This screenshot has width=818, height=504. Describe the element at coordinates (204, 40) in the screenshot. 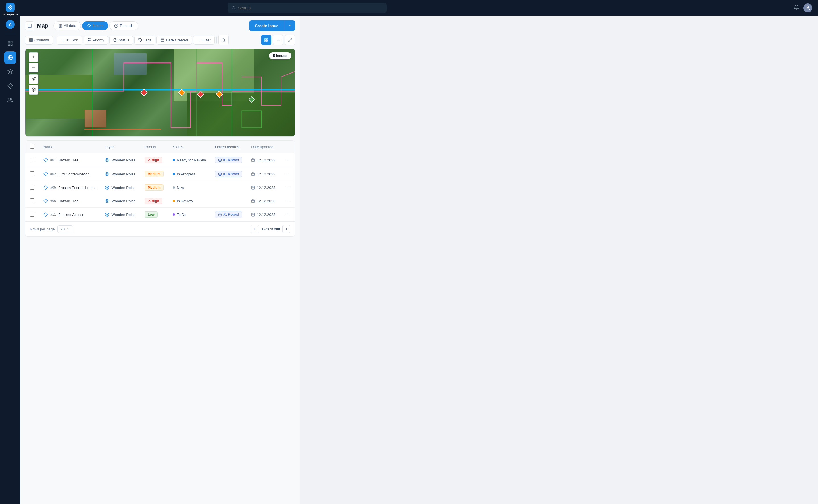

I see `filter-button: Filter` at that location.